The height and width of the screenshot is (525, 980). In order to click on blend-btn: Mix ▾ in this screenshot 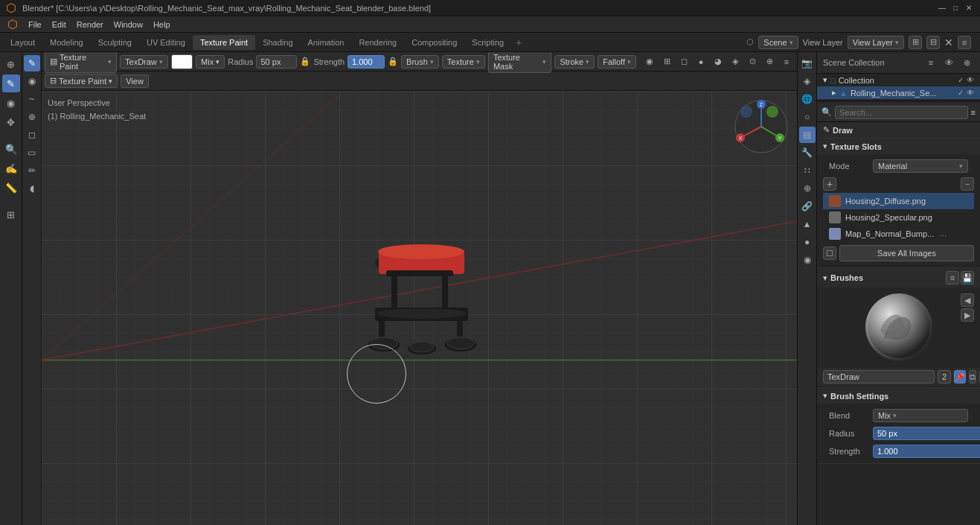, I will do `click(210, 62)`.